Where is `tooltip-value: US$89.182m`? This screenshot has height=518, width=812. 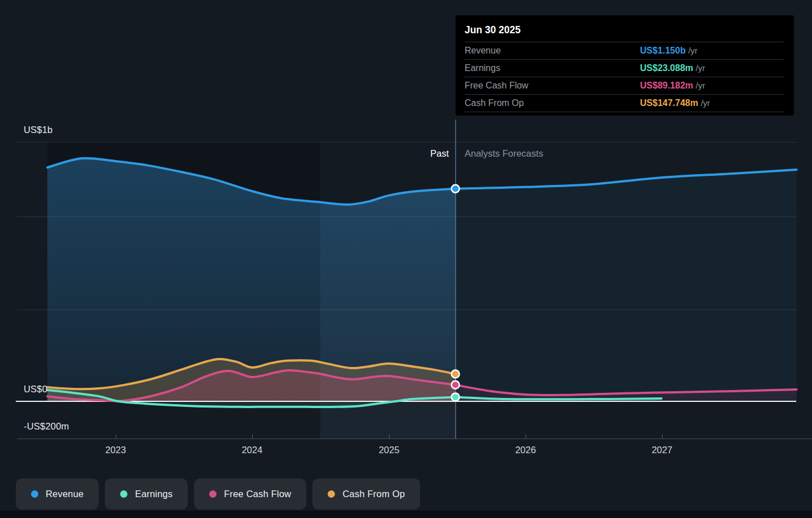 tooltip-value: US$89.182m is located at coordinates (667, 86).